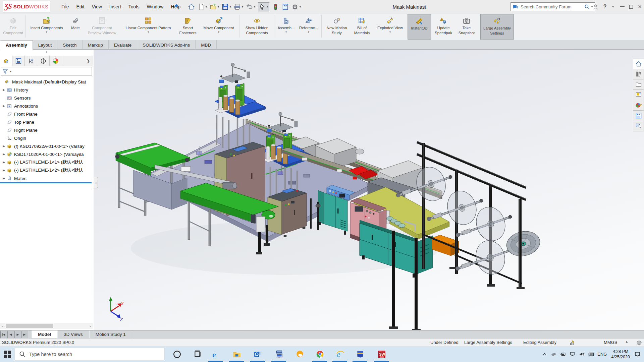 This screenshot has width=644, height=362. Describe the element at coordinates (47, 138) in the screenshot. I see `tree-item: Origin` at that location.